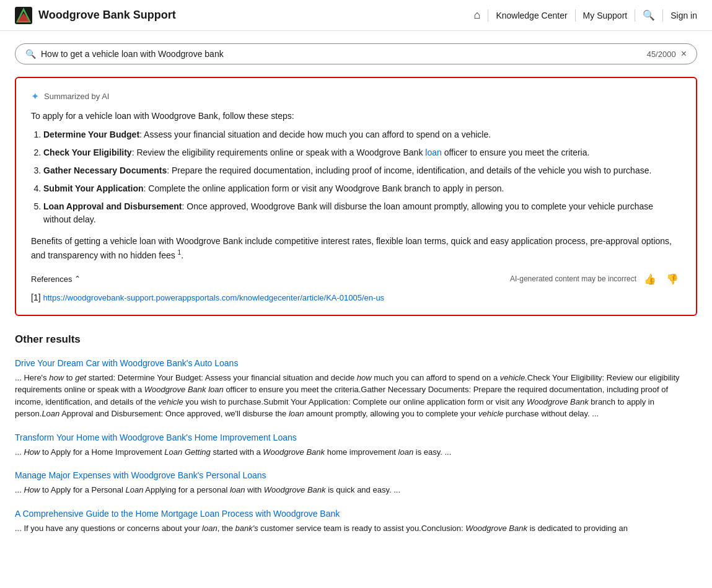  Describe the element at coordinates (356, 396) in the screenshot. I see `result-snippet-1: ... Here's how to get started: Determine…` at that location.